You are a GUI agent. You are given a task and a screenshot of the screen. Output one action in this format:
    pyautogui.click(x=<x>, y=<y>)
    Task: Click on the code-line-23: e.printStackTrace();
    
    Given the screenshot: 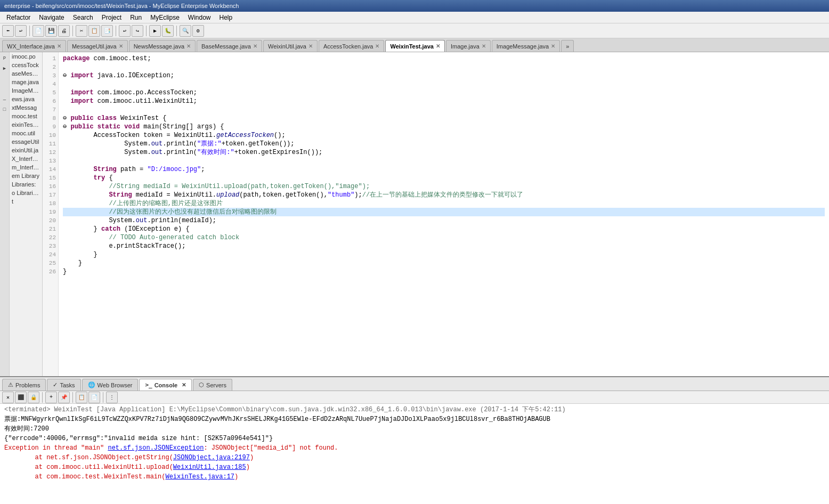 What is the action you would take?
    pyautogui.click(x=444, y=246)
    